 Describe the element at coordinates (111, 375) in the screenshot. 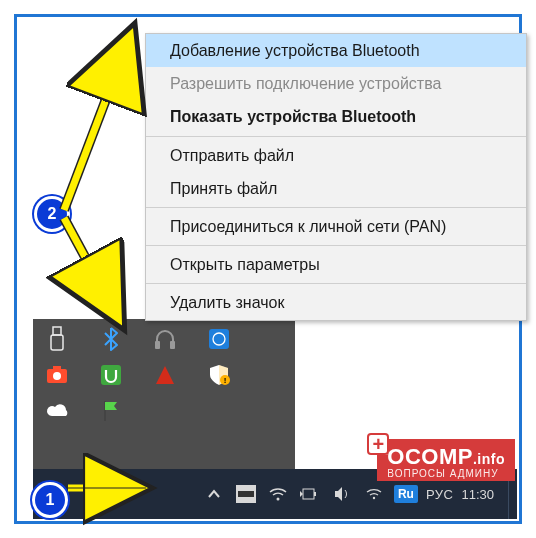

I see `utorrent-icon` at that location.